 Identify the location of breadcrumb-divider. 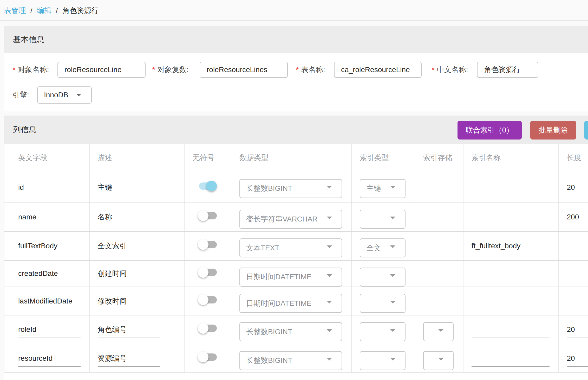
(294, 20).